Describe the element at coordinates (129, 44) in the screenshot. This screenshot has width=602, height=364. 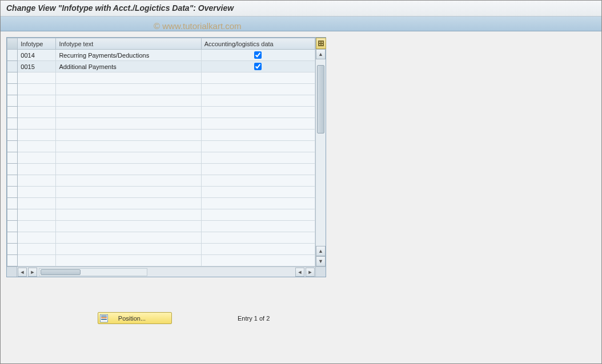
I see `column-header-infotype-text: Infotype text` at that location.